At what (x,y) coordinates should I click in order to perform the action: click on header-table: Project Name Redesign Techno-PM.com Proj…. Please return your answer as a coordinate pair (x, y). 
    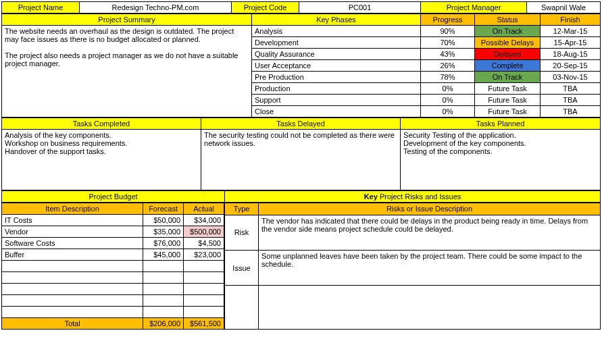
    Looking at the image, I should click on (301, 7).